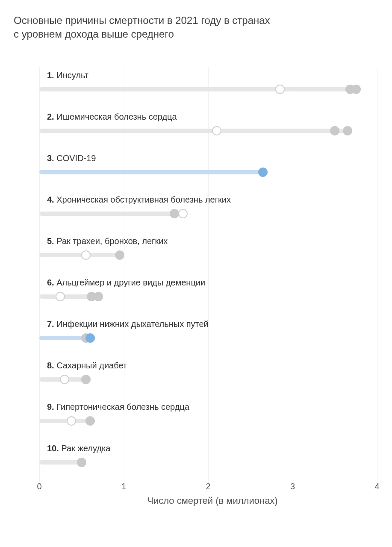  What do you see at coordinates (91, 365) in the screenshot?
I see `row-name: Сахарный диабет` at bounding box center [91, 365].